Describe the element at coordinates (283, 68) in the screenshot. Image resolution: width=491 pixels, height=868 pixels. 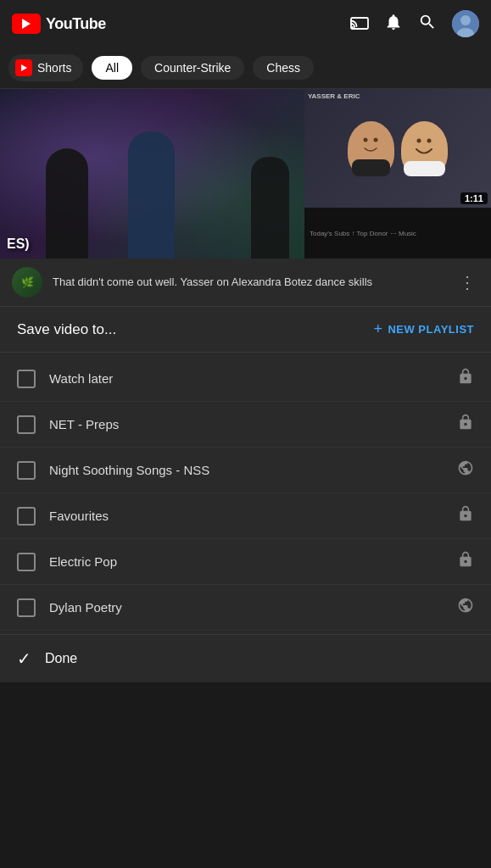
I see `filter-chip-chess: Chess` at that location.